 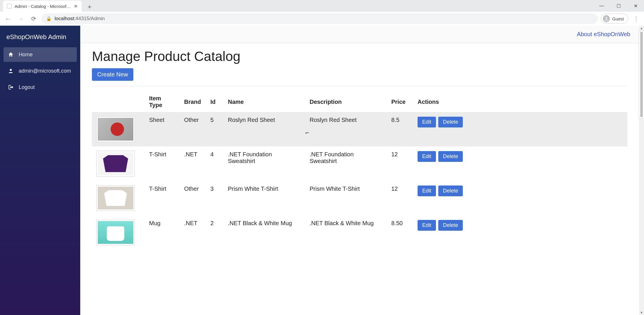 I want to click on cell-description: .NET Foundation Sweatshirt, so click(x=346, y=164).